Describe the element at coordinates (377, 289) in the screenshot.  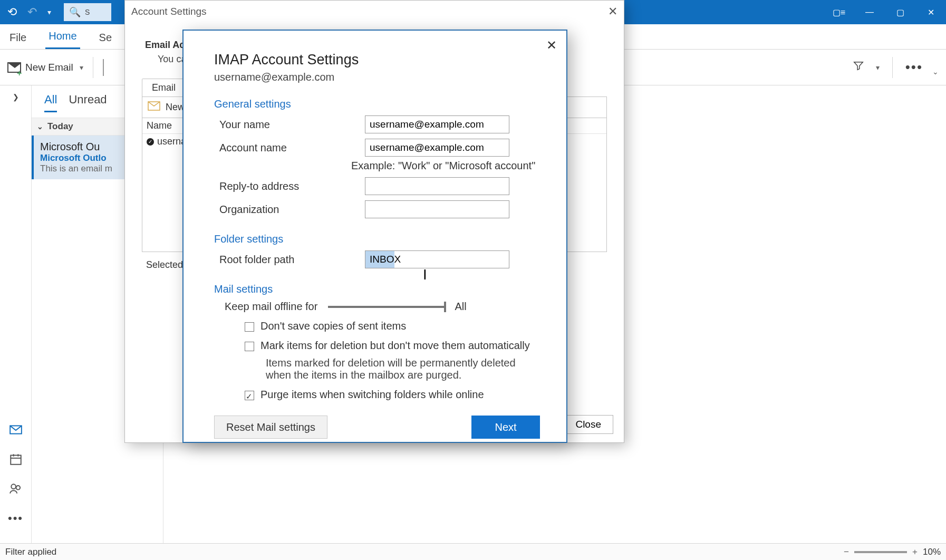
I see `section-mail: Mail settings` at that location.